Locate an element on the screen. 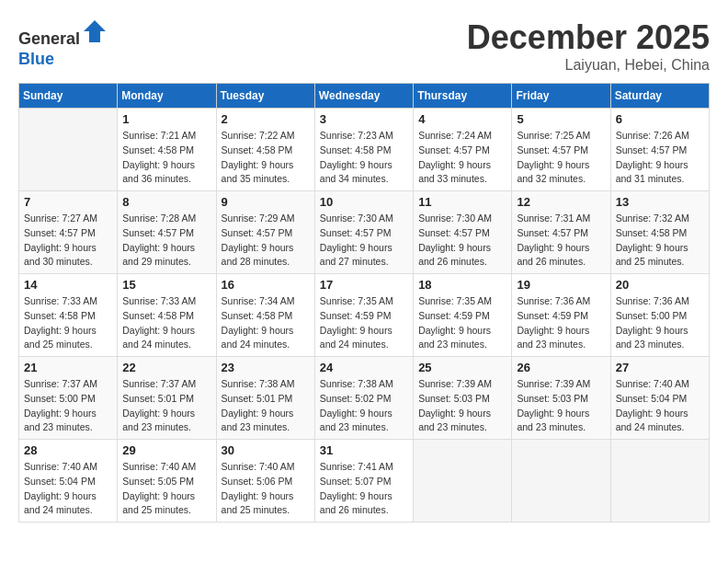 This screenshot has width=728, height=563. day-cell: 27Sunrise: 7:40 AM Sunset: 5:04 PM Dayli… is located at coordinates (660, 398).